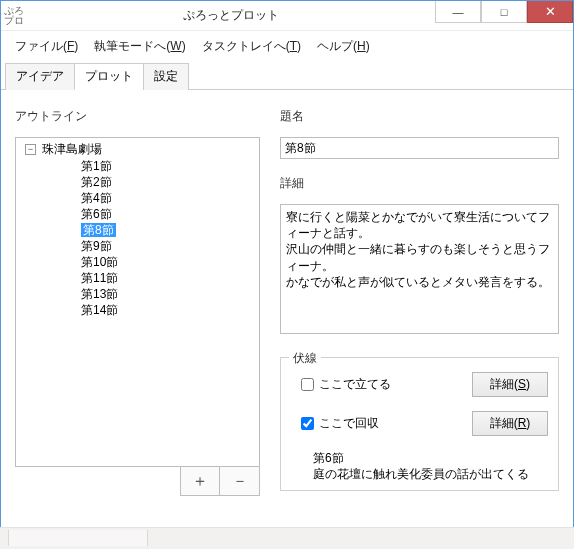 The height and width of the screenshot is (549, 574). What do you see at coordinates (144, 182) in the screenshot?
I see `tree-item: 第2節` at bounding box center [144, 182].